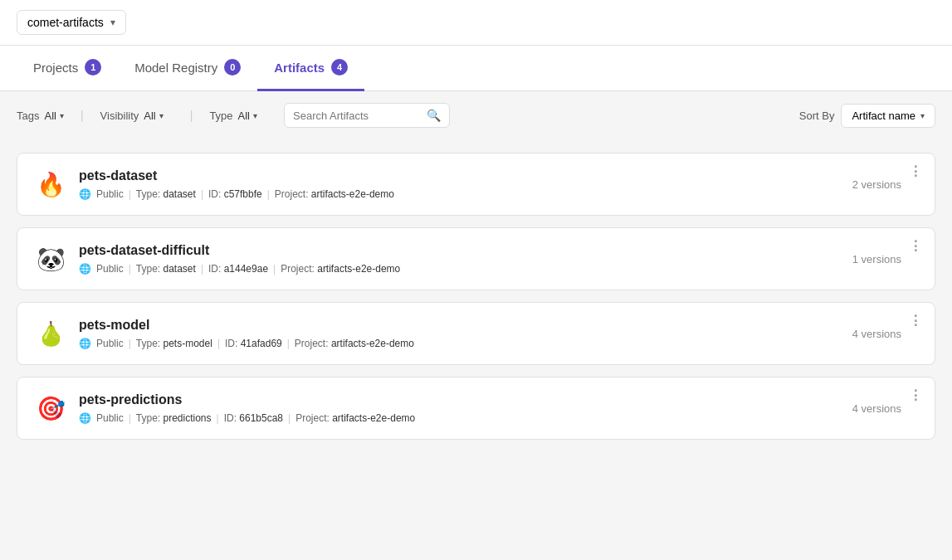 The height and width of the screenshot is (560, 952). Describe the element at coordinates (28, 116) in the screenshot. I see `tags-filter-label: Tags` at that location.